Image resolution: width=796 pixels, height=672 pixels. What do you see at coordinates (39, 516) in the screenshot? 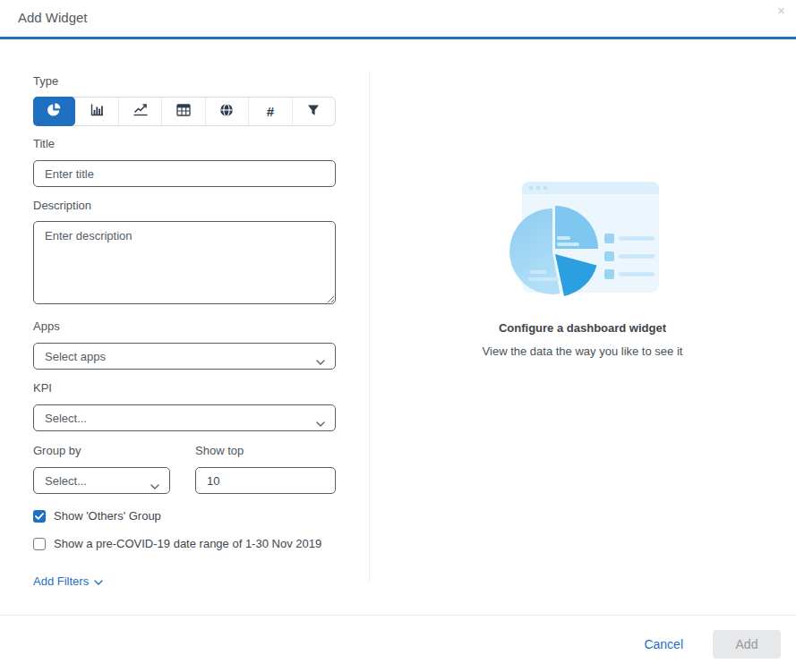
I see `check-icon` at bounding box center [39, 516].